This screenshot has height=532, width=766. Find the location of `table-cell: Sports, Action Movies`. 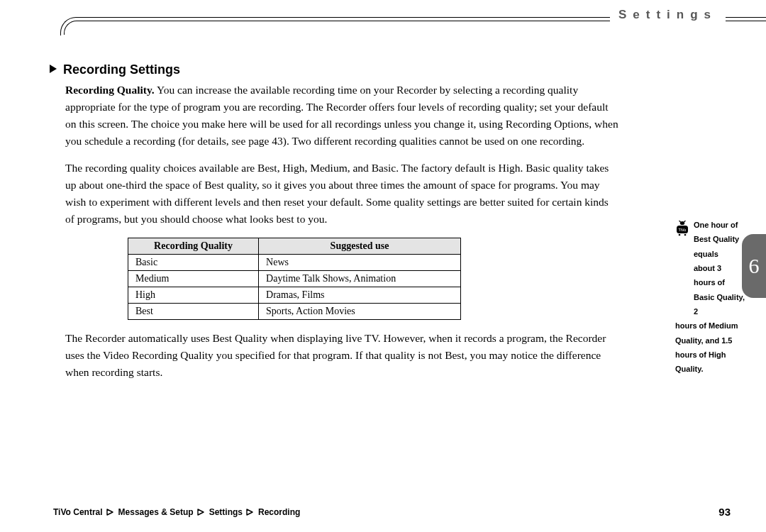

table-cell: Sports, Action Movies is located at coordinates (360, 312).